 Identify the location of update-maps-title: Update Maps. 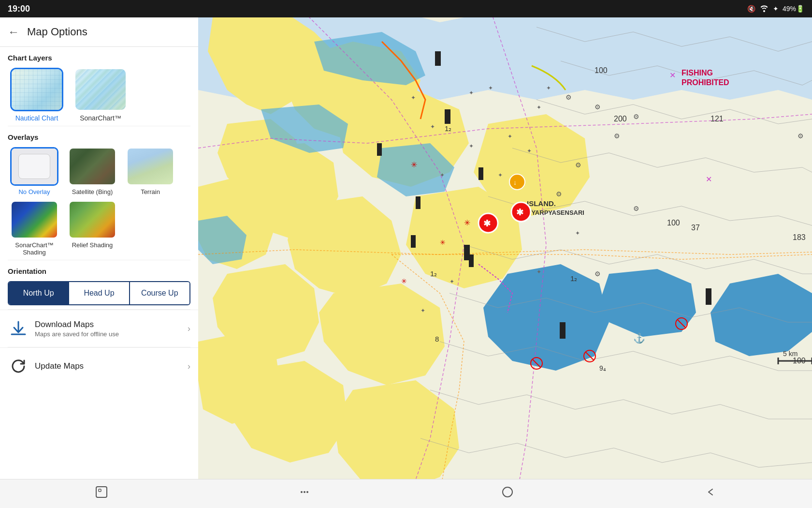
(111, 366).